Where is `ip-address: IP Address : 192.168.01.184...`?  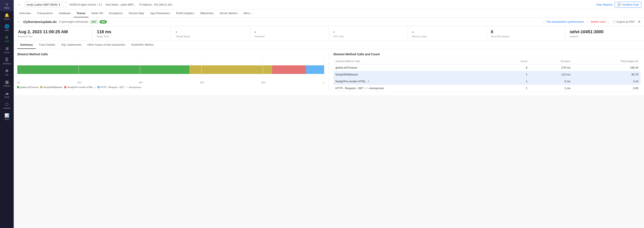 ip-address: IP Address : 192.168.01.184... is located at coordinates (156, 5).